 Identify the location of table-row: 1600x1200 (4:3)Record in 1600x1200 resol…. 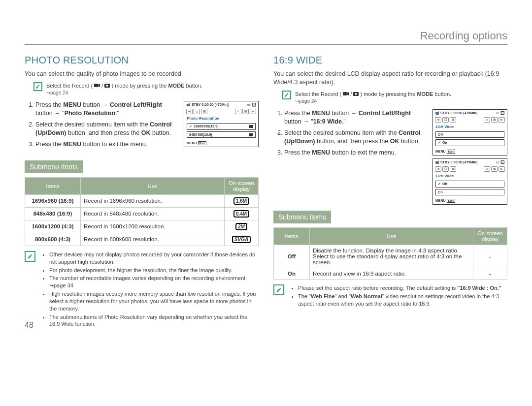
(142, 226).